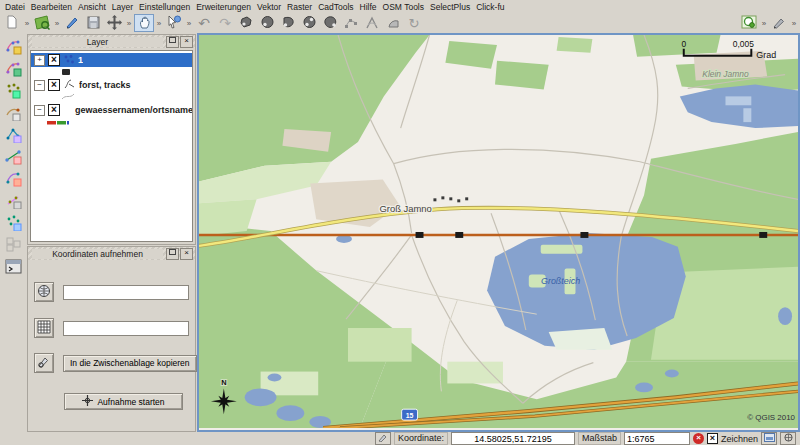 This screenshot has height=445, width=800. What do you see at coordinates (126, 328) in the screenshot?
I see `canvas-coordinate-input` at bounding box center [126, 328].